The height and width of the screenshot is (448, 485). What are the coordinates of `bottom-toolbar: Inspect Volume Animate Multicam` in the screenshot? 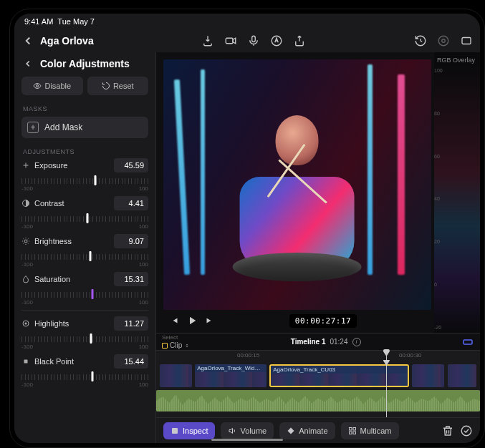 It's located at (318, 430).